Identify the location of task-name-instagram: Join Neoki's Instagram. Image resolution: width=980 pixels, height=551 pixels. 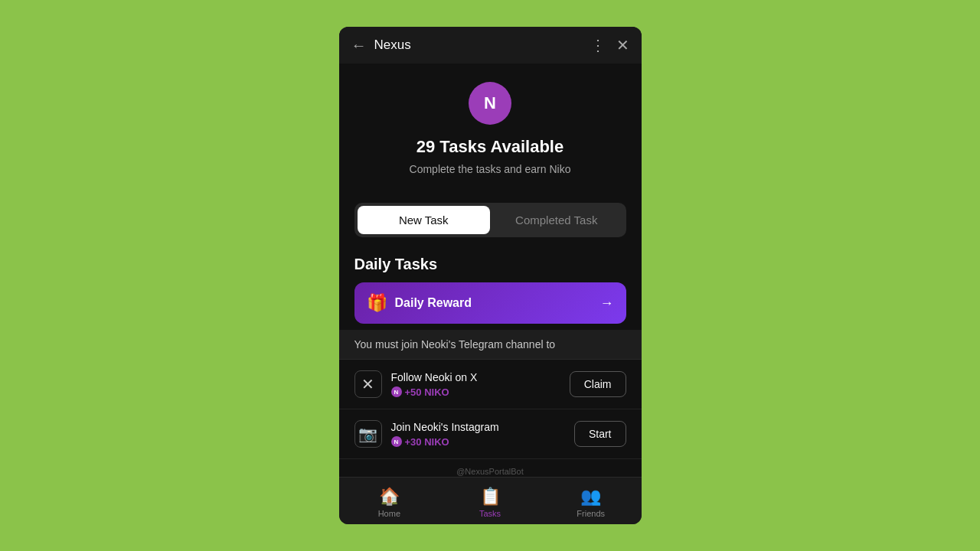
(446, 427).